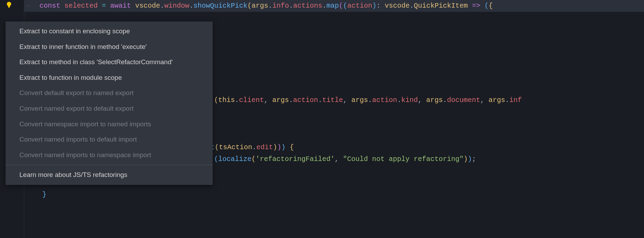 The width and height of the screenshot is (644, 238). Describe the element at coordinates (109, 93) in the screenshot. I see `menu-item-convert-default-to-named: Convert default export to named export` at that location.